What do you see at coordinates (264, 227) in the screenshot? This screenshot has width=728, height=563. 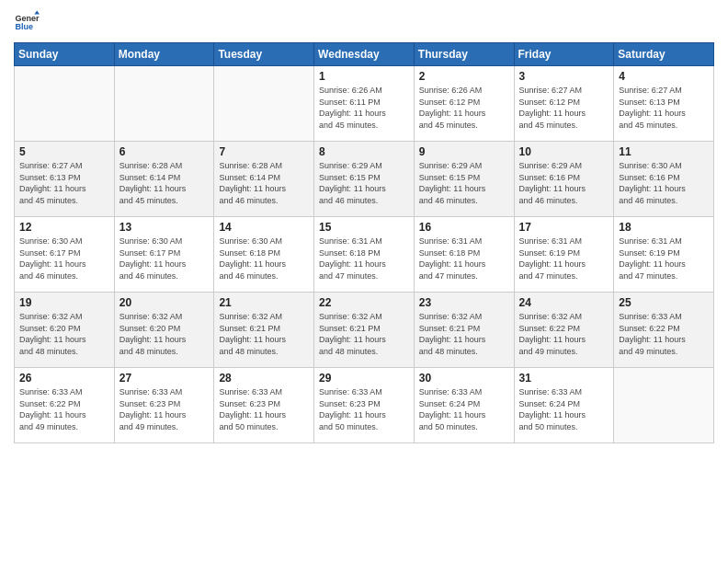 I see `day-number: 14` at bounding box center [264, 227].